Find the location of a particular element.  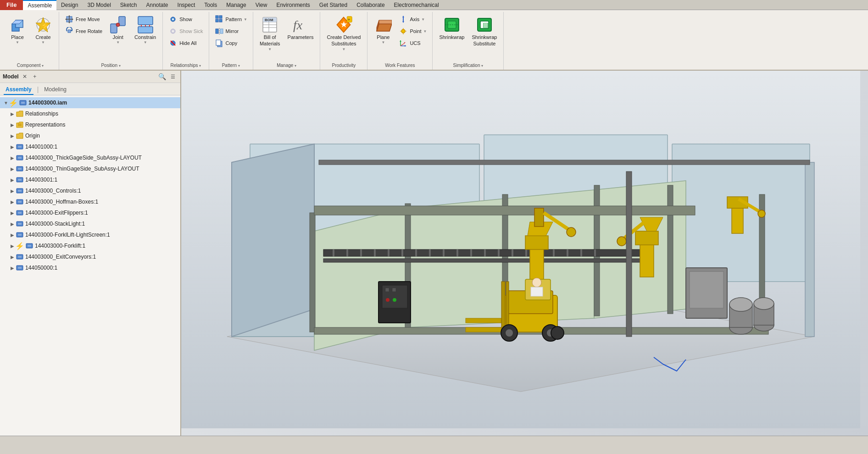

menu-tools: Tools is located at coordinates (211, 5).